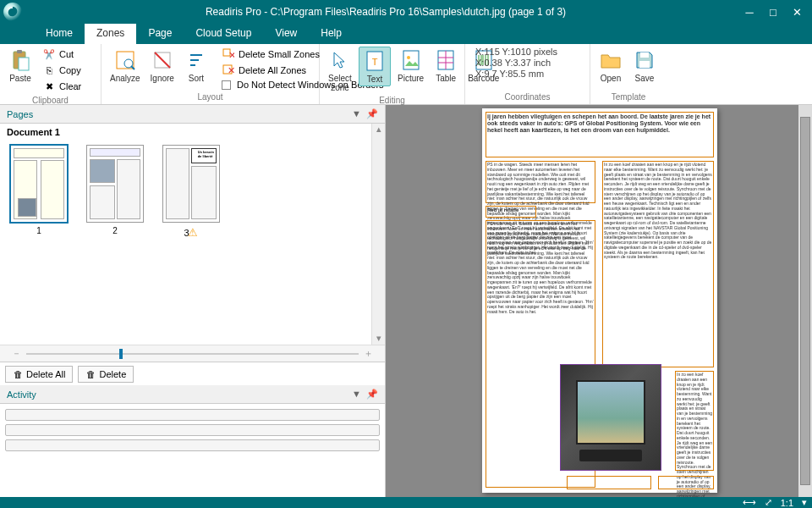 The height and width of the screenshot is (508, 812). What do you see at coordinates (106, 374) in the screenshot?
I see `delete-button: 🗑Delete` at bounding box center [106, 374].